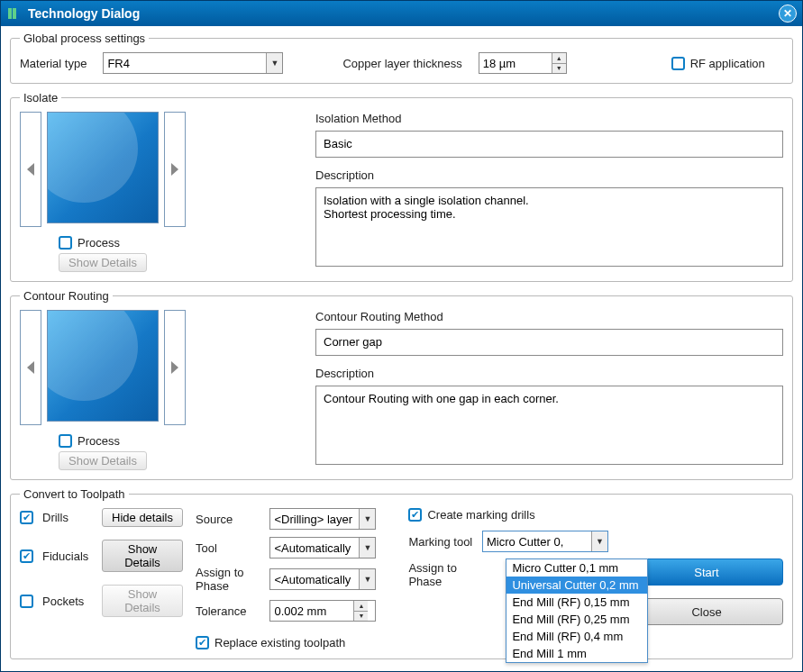 This screenshot has width=803, height=672. I want to click on contour-legend: Contour Routing, so click(67, 295).